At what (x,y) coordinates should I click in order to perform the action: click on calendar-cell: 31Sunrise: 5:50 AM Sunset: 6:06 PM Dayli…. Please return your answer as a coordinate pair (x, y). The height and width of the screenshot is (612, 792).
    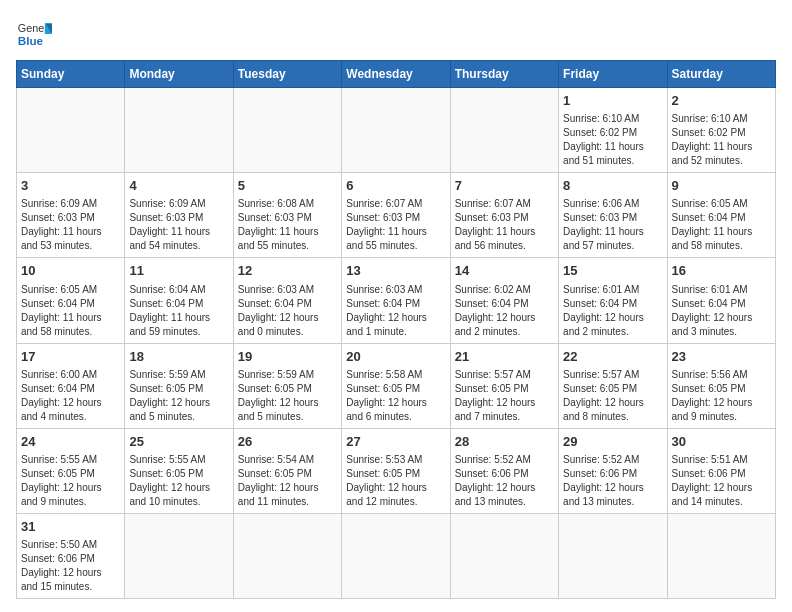
    Looking at the image, I should click on (71, 556).